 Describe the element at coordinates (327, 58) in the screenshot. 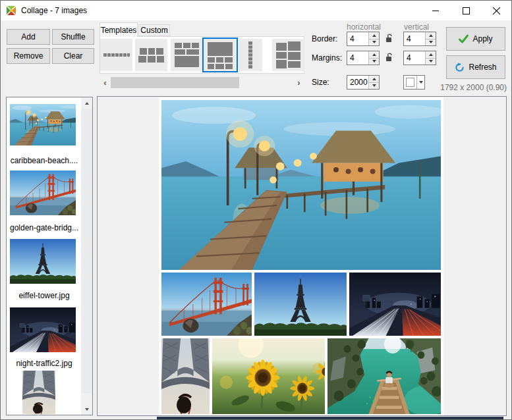

I see `margins-label: Margins:` at that location.